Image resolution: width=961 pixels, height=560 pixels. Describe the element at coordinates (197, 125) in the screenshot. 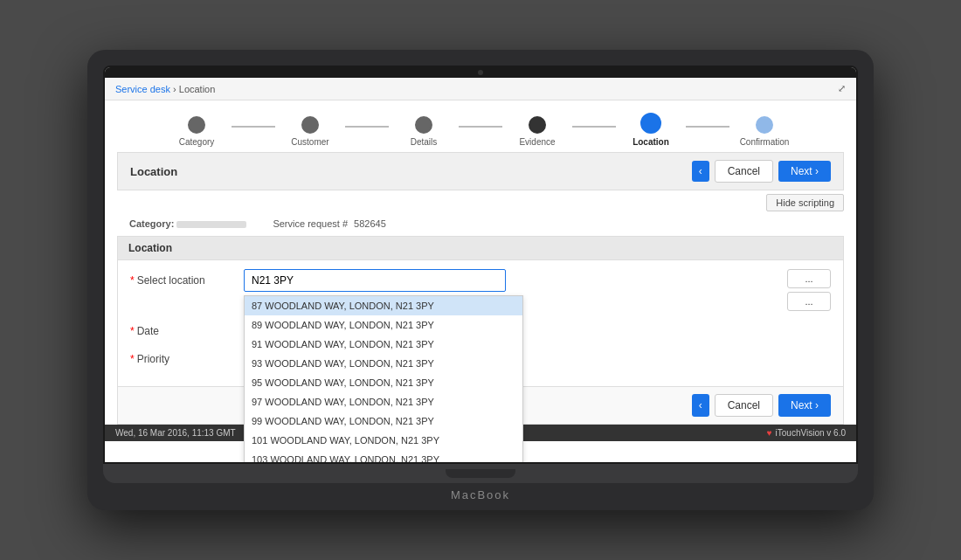

I see `step-circle-category` at that location.